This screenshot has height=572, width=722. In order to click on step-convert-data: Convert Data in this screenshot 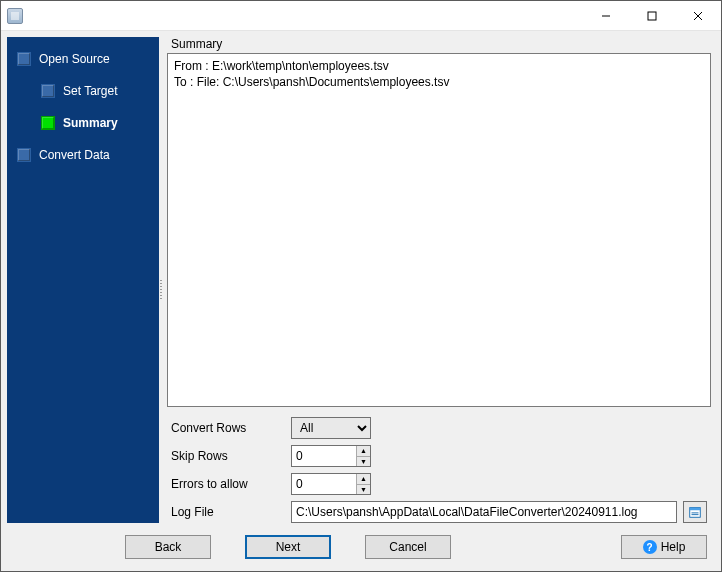, I will do `click(83, 155)`.